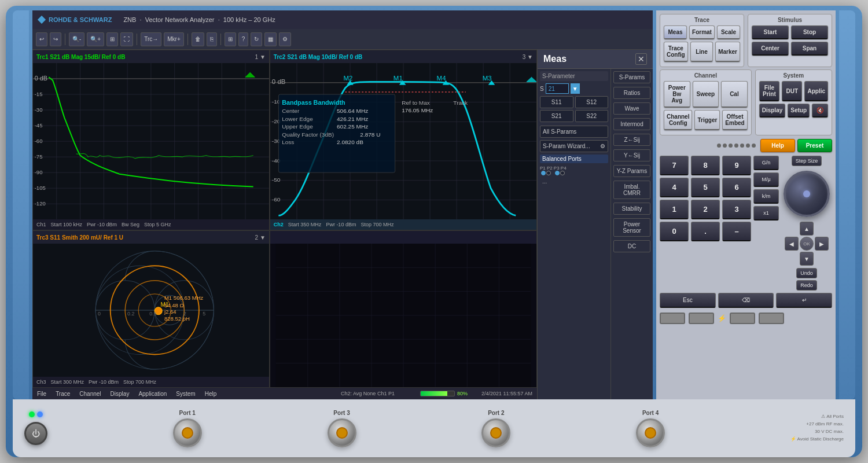 The height and width of the screenshot is (463, 868). What do you see at coordinates (543, 173) in the screenshot?
I see `port-p1-radio` at bounding box center [543, 173].